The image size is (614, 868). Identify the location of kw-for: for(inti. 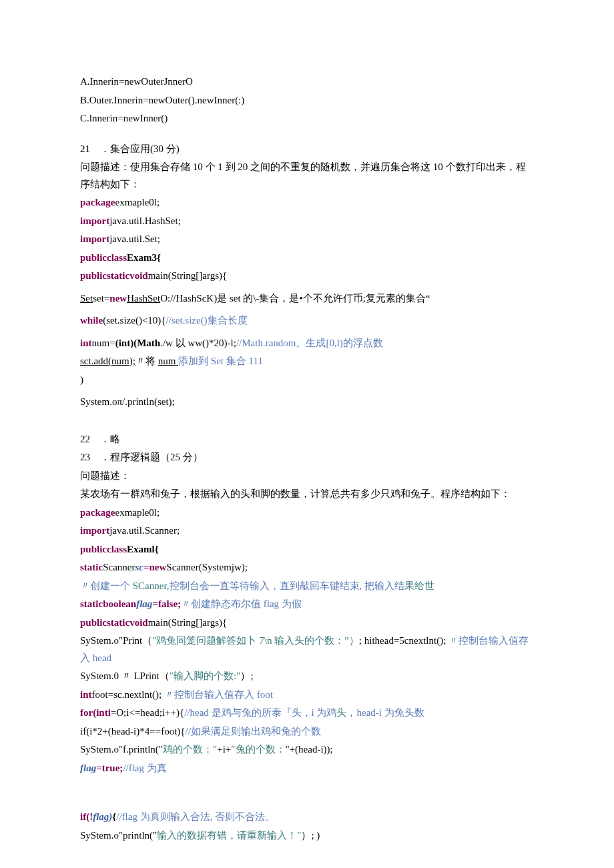
(95, 713).